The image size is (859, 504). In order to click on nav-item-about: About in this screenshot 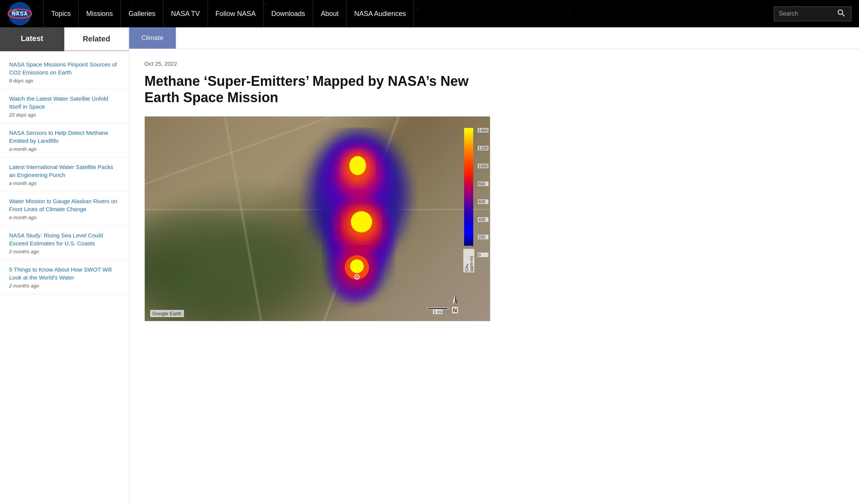, I will do `click(330, 14)`.